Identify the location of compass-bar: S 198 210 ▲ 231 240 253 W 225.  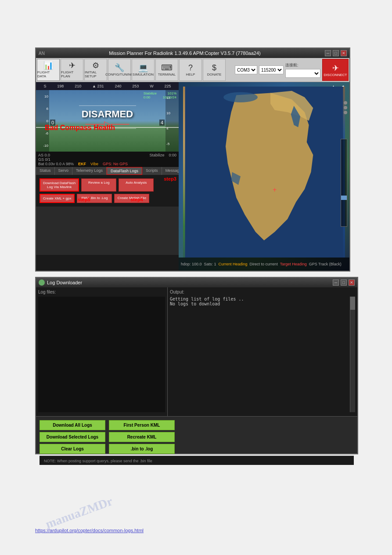
(107, 86).